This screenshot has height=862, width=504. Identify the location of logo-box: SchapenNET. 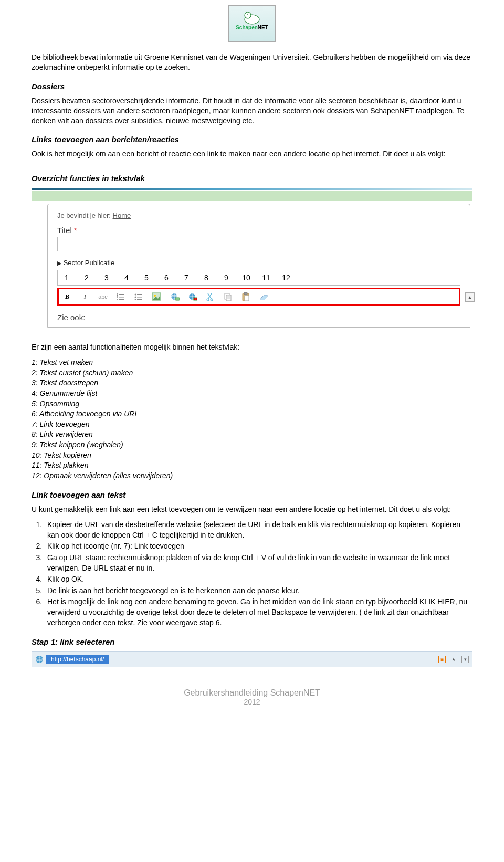
(252, 24).